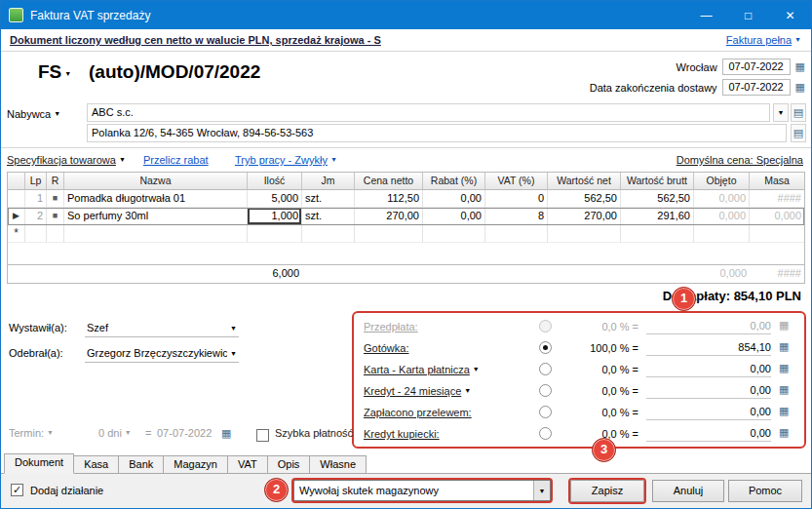 The image size is (812, 509). Describe the element at coordinates (706, 16) in the screenshot. I see `minimize-button: —` at that location.